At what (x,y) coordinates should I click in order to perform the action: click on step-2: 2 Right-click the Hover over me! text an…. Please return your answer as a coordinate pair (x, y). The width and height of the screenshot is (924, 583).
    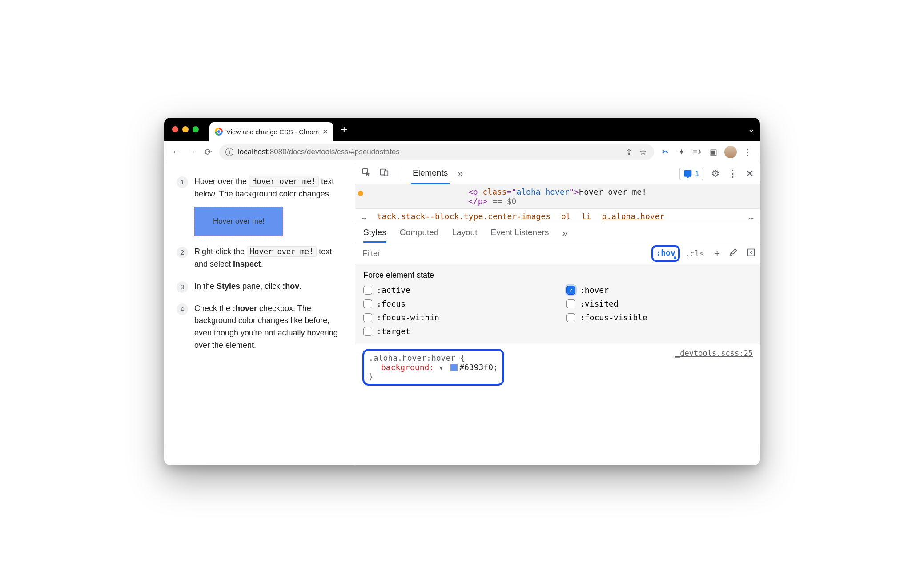
    Looking at the image, I should click on (261, 258).